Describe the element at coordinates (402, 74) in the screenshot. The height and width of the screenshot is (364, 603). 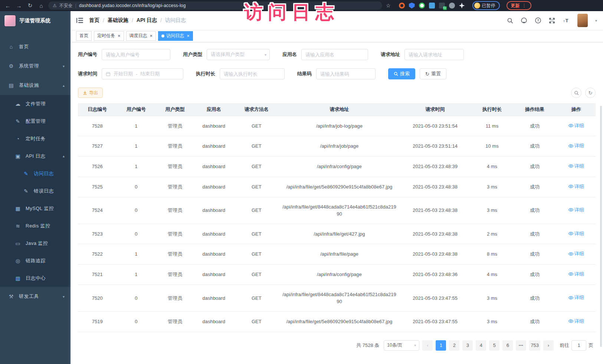
I see `search-button: 搜索` at that location.